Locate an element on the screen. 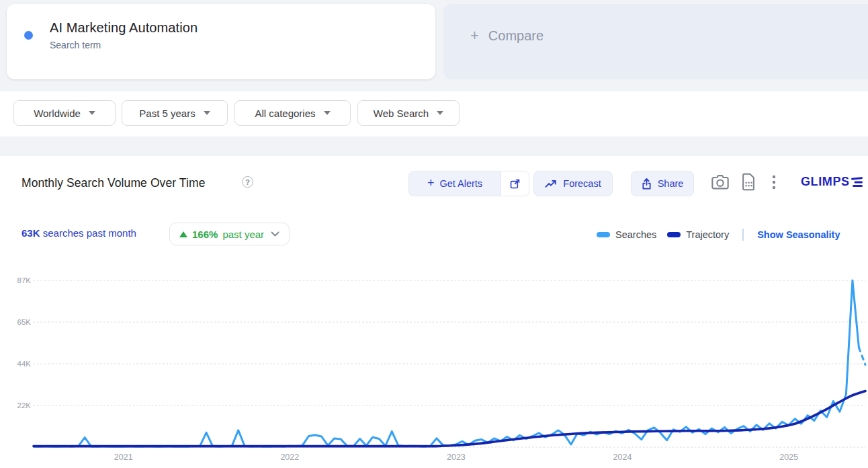 The height and width of the screenshot is (468, 868). share-label: Share is located at coordinates (670, 184).